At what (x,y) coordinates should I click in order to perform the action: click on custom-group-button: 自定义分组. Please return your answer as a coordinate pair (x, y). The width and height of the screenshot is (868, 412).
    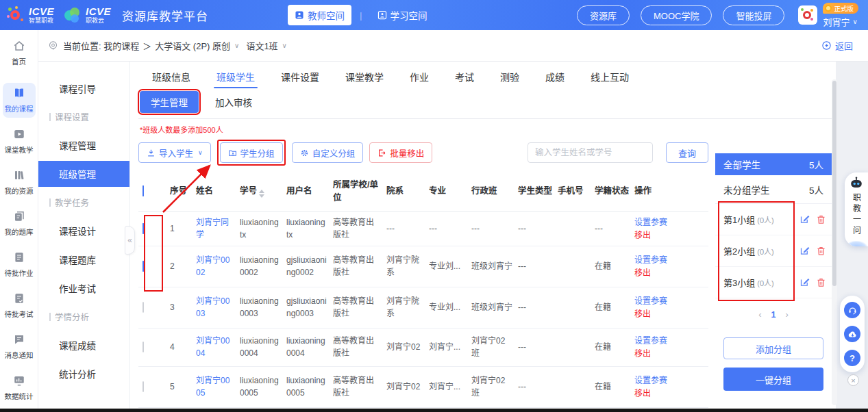
    Looking at the image, I should click on (327, 153).